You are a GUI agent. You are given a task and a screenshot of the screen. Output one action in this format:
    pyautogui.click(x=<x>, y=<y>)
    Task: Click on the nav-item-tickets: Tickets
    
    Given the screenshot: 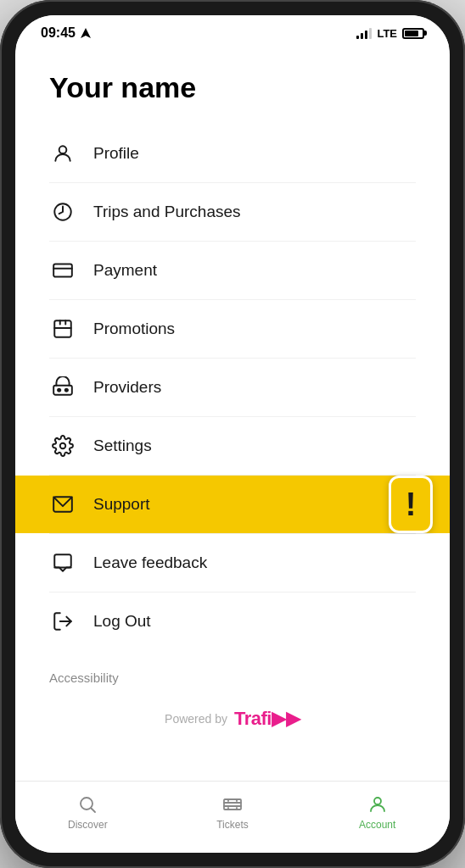 What is the action you would take?
    pyautogui.click(x=232, y=812)
    